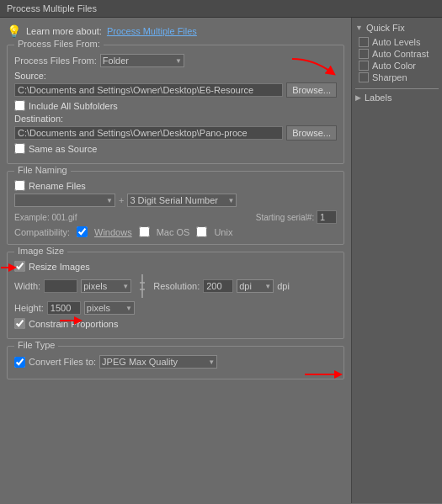  Describe the element at coordinates (324, 374) in the screenshot. I see `format-arrow` at that location.